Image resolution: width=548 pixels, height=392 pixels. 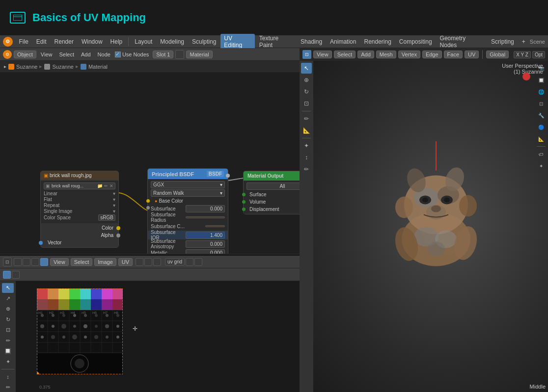 What do you see at coordinates (41, 243) in the screenshot?
I see `vector-socket` at bounding box center [41, 243].